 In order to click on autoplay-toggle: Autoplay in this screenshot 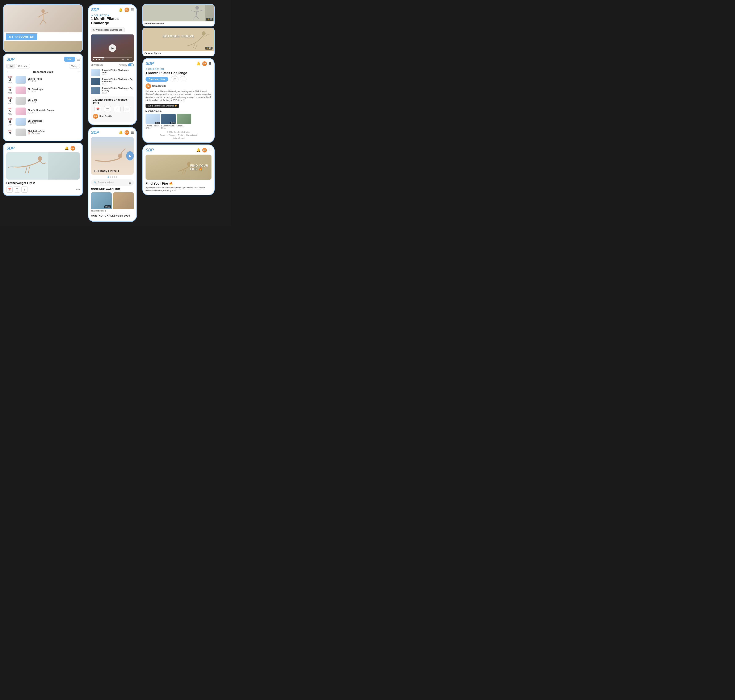, I will do `click(126, 65)`.